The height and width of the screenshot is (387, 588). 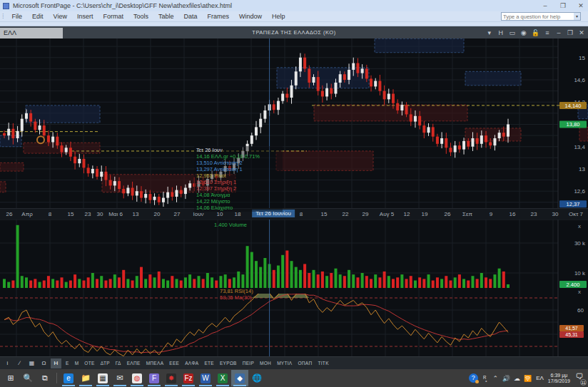 I want to click on restore-icon: ❐, so click(x=570, y=33).